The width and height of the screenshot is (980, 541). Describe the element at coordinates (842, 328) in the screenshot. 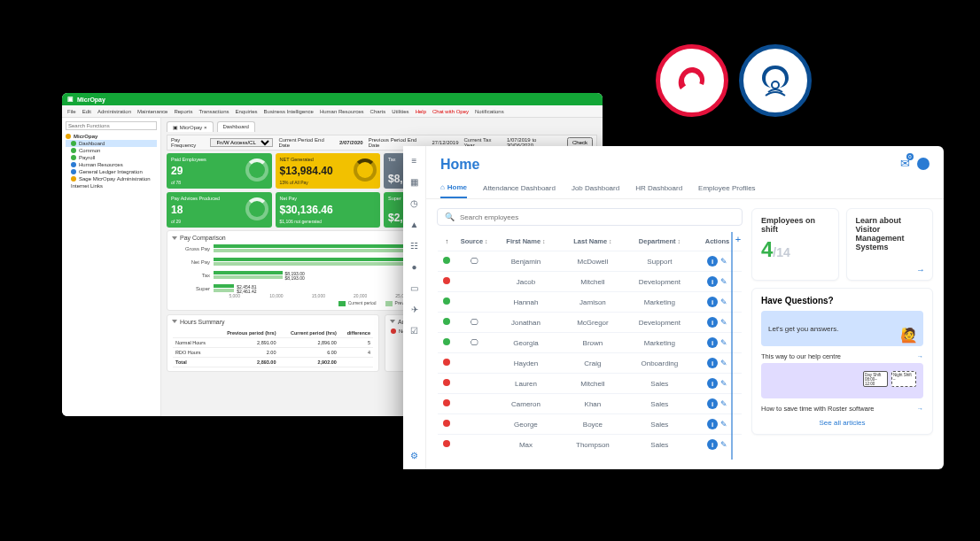

I see `help-banner: Let's get you answers. 🙋` at that location.